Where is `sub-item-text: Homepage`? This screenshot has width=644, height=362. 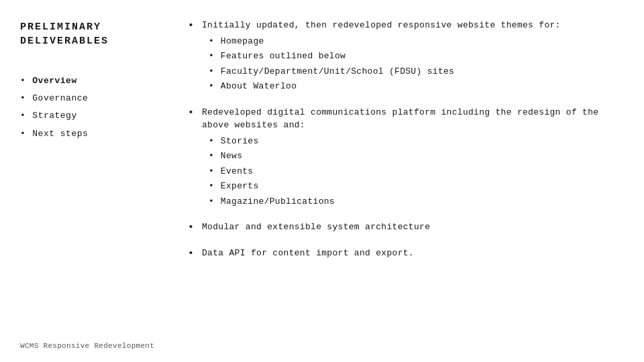 sub-item-text: Homepage is located at coordinates (243, 42).